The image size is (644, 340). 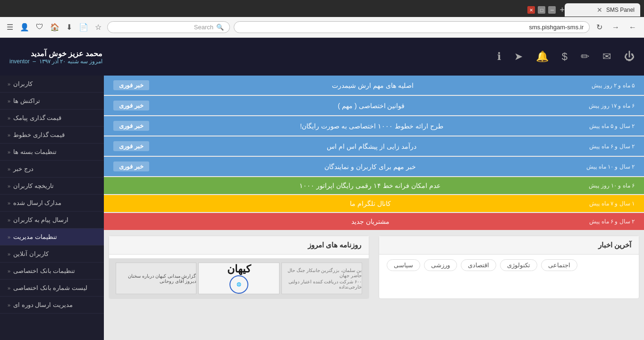 What do you see at coordinates (499, 57) in the screenshot?
I see `info-icon: ℹ` at bounding box center [499, 57].